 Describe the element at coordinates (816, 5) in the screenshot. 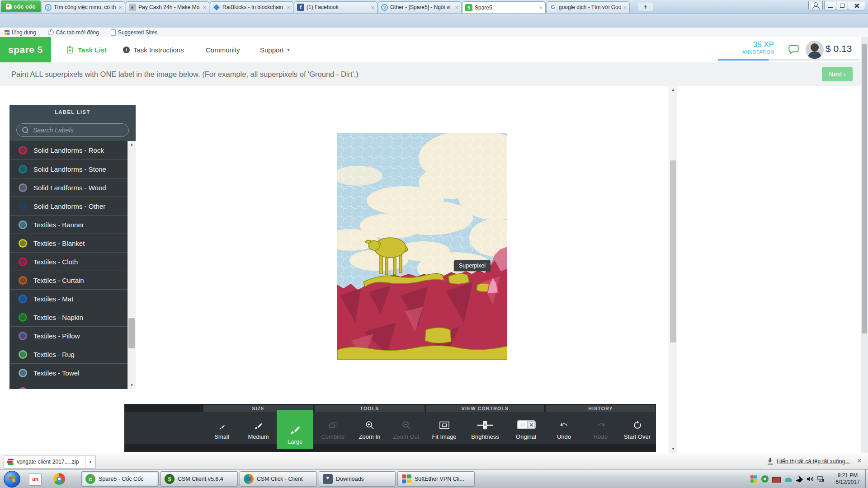

I see `person-icon` at that location.